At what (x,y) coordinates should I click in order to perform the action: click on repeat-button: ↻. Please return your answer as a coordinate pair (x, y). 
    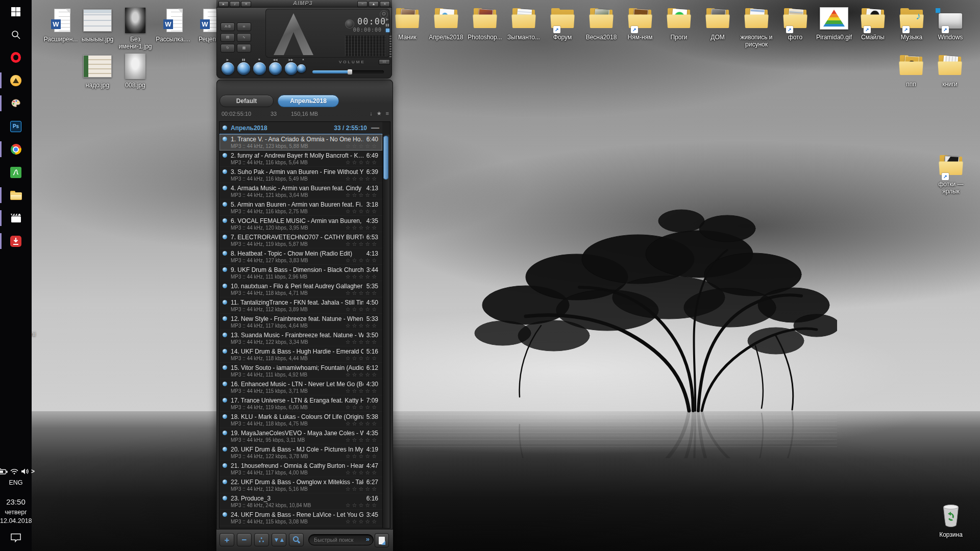
    Looking at the image, I should click on (228, 48).